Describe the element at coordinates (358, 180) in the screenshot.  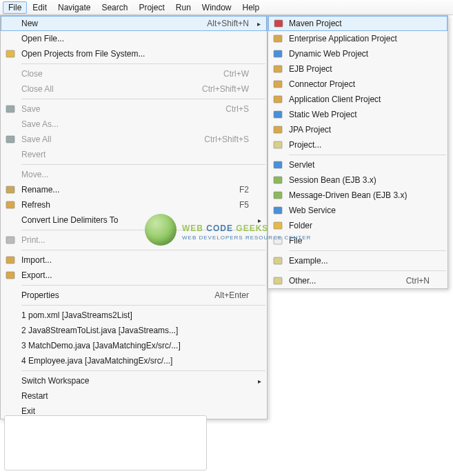
I see `new-menu-item: Session Bean (EJB 3.x)` at that location.